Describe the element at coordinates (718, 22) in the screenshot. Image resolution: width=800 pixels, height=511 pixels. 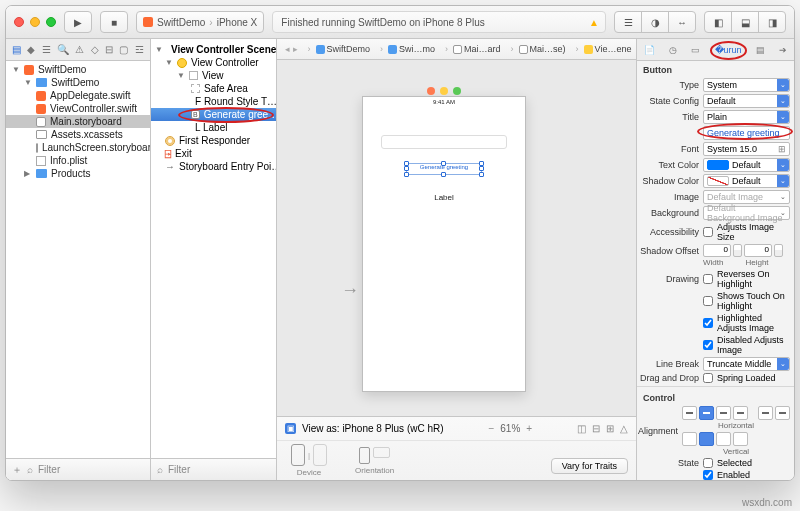
I see `left-panel-icon: ◧` at that location.